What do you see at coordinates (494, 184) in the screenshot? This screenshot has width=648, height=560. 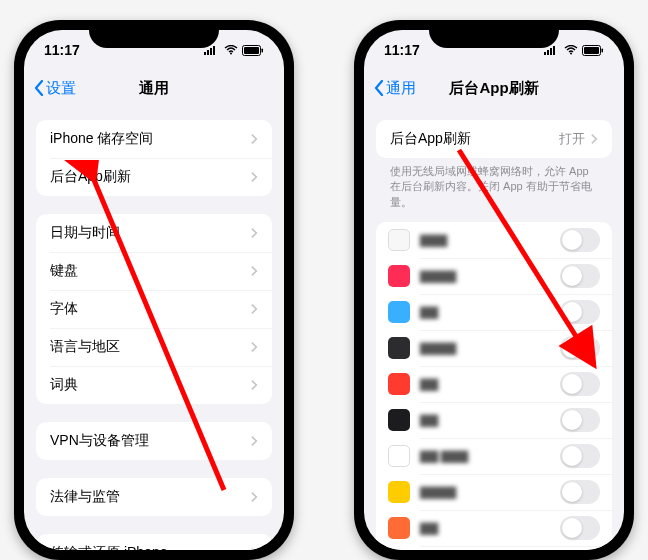 I see `footer-text: 使用无线局域网或蜂窝网络时，允许 App 在后台刷新内容。关闭 App 有助于节…` at bounding box center [494, 184].